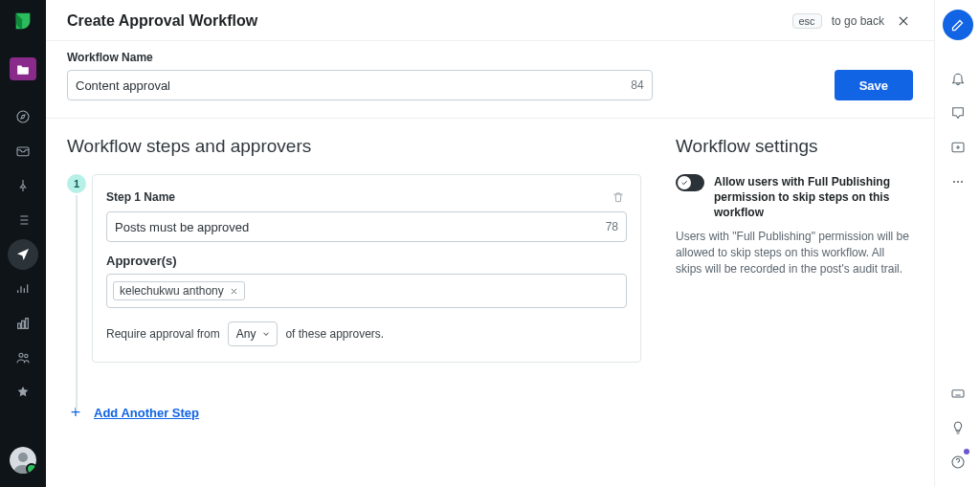  What do you see at coordinates (23, 117) in the screenshot?
I see `nav-compass-icon` at bounding box center [23, 117].